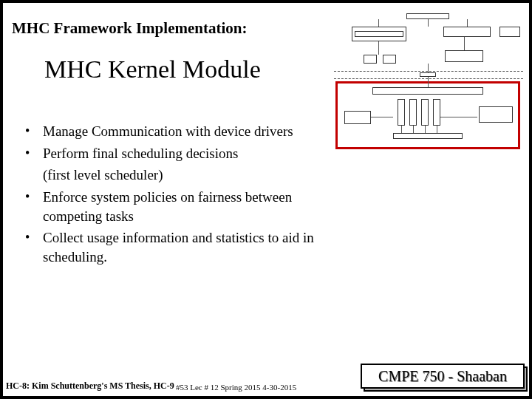  Describe the element at coordinates (181, 142) in the screenshot. I see `bullet-list: Manage Communication with device drivers…` at that location.